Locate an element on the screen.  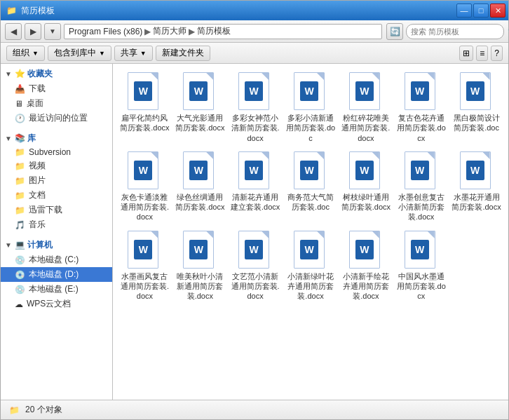
sidebar-item-drive-d: 💿 本地磁盘 (D:) is located at coordinates (56, 275).